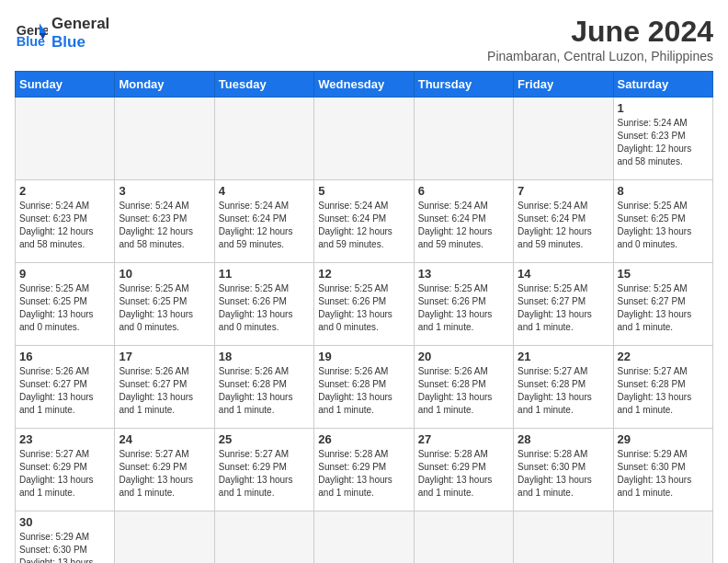 The width and height of the screenshot is (728, 563). I want to click on calendar-day-cell: 16Sunrise: 5:26 AM Sunset: 6:27 PM Dayli…, so click(65, 387).